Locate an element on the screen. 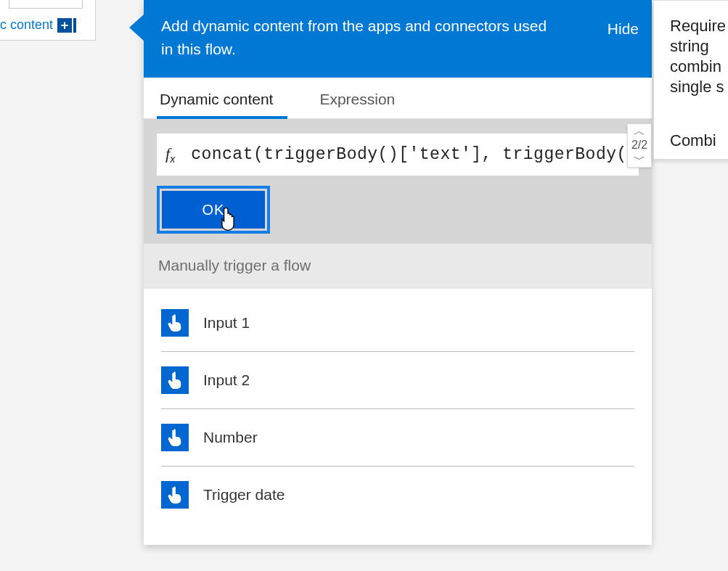  previous-step-input-remnant is located at coordinates (46, 4).